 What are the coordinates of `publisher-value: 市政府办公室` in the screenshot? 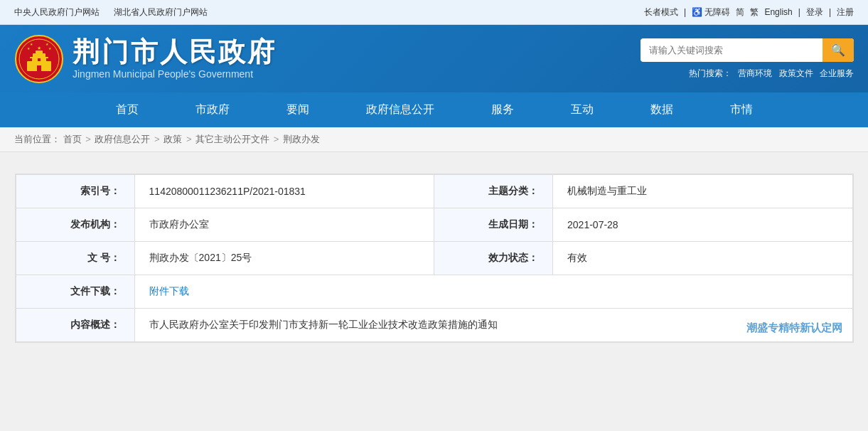 It's located at (284, 225).